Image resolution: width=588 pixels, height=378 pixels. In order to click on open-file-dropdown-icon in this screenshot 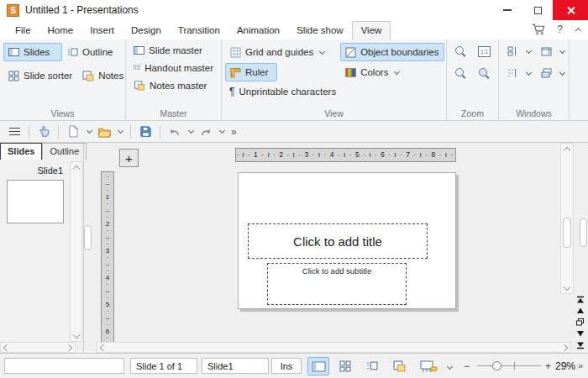, I will do `click(121, 131)`.